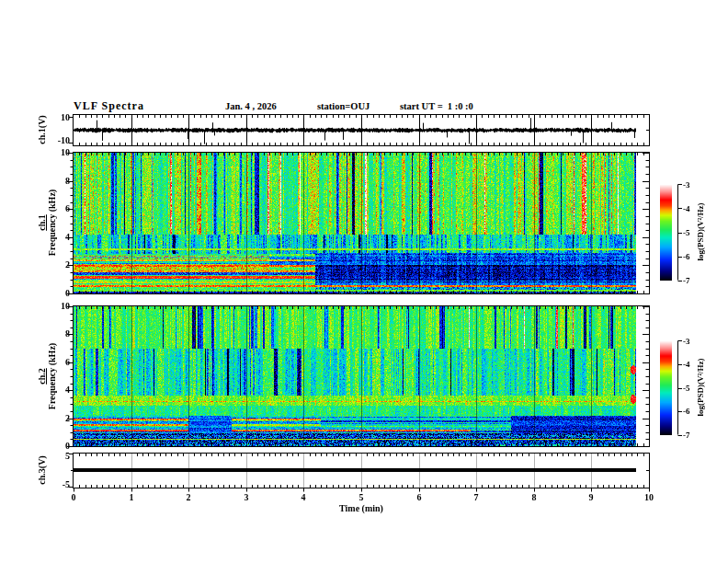 The height and width of the screenshot is (563, 728). I want to click on ch1f-tick-0: 0, so click(57, 293).